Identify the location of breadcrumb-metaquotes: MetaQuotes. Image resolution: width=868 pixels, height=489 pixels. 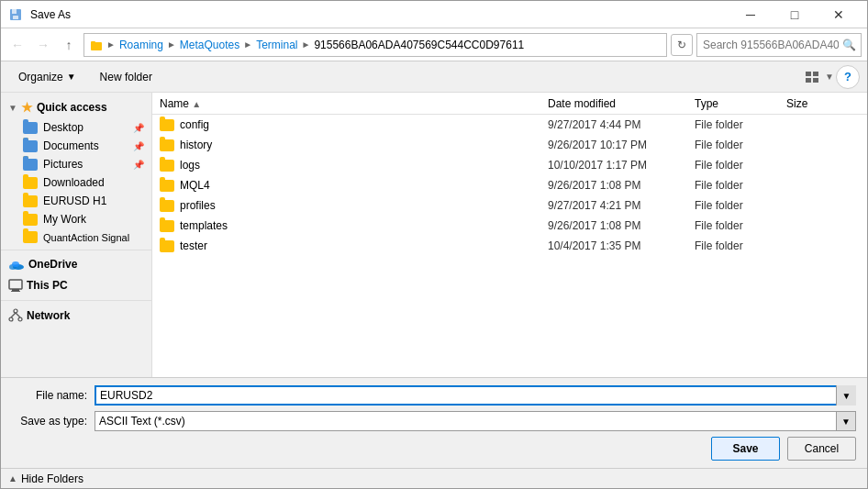
(209, 45).